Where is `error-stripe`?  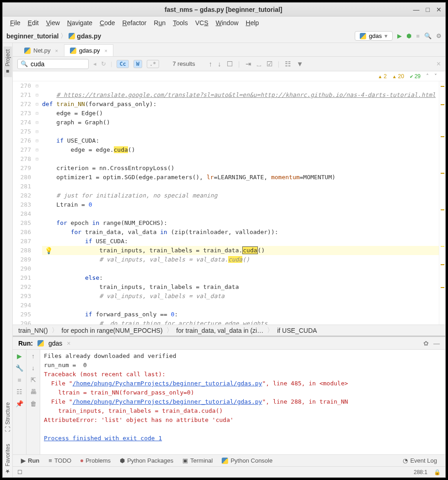 error-stripe is located at coordinates (442, 203).